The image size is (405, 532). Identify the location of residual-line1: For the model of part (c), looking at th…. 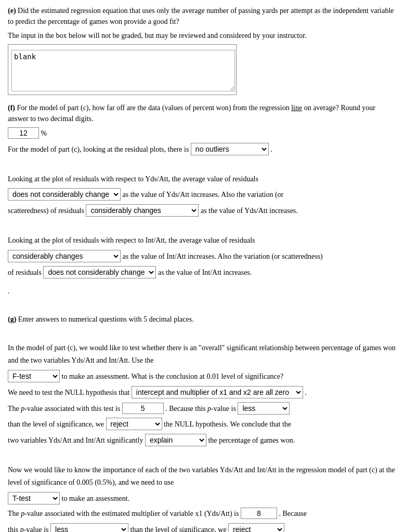
(203, 150).